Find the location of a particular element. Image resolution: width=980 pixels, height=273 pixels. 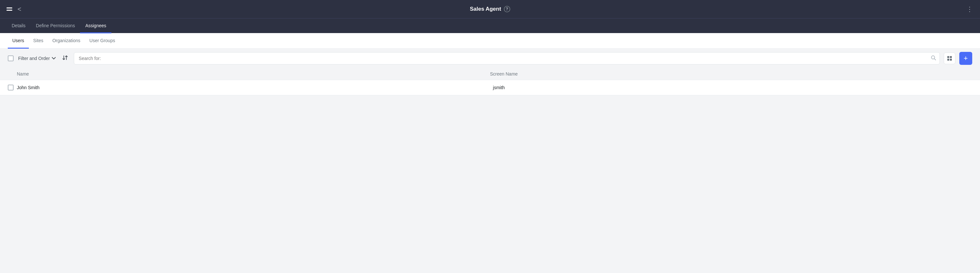

row-checkbox is located at coordinates (11, 88).